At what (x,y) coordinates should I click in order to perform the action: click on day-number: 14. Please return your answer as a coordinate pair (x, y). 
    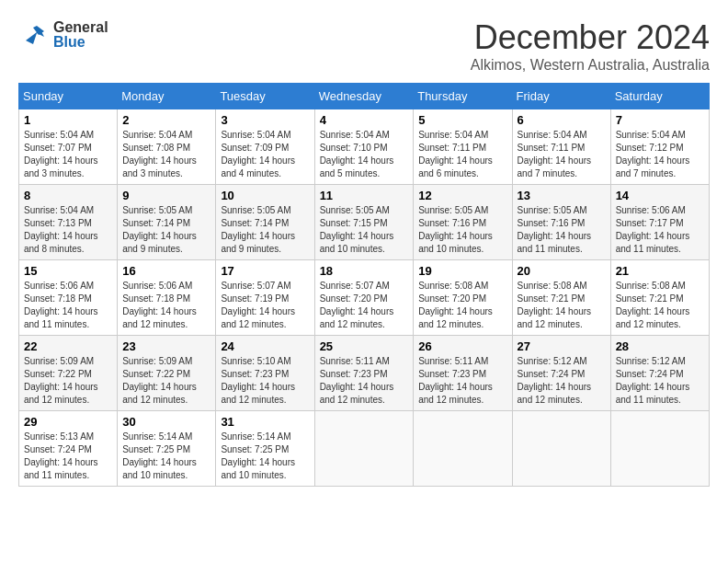
    Looking at the image, I should click on (660, 195).